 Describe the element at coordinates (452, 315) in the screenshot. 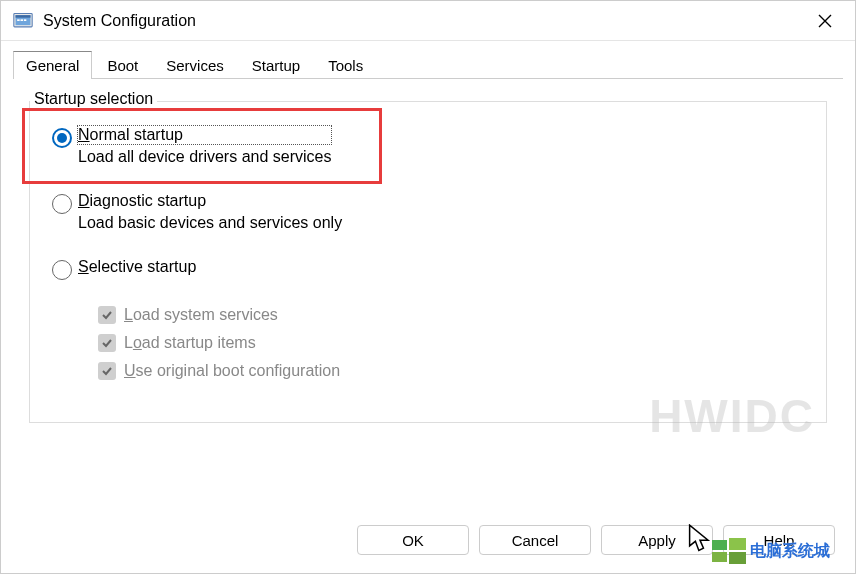

I see `check-load-services: Load system services` at that location.